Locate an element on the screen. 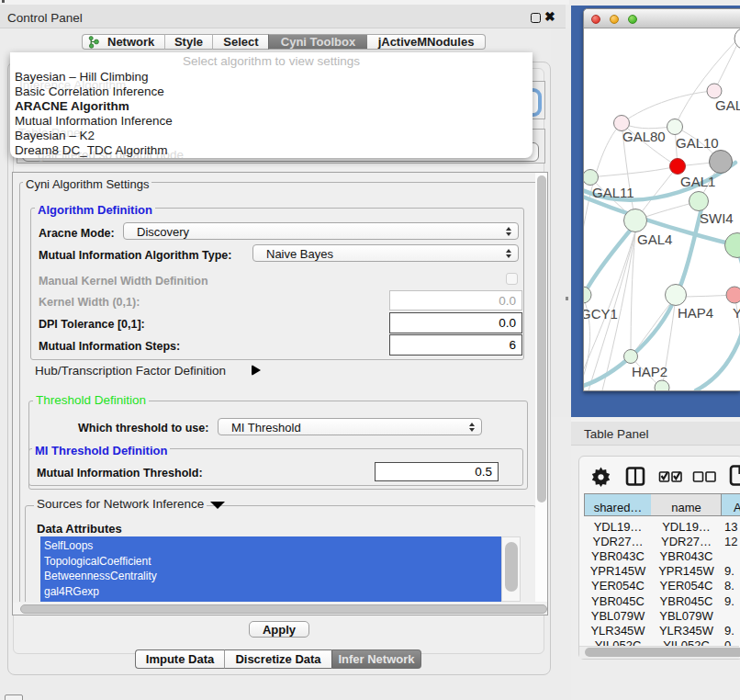 The height and width of the screenshot is (700, 740). svg-text: GAL is located at coordinates (727, 105).